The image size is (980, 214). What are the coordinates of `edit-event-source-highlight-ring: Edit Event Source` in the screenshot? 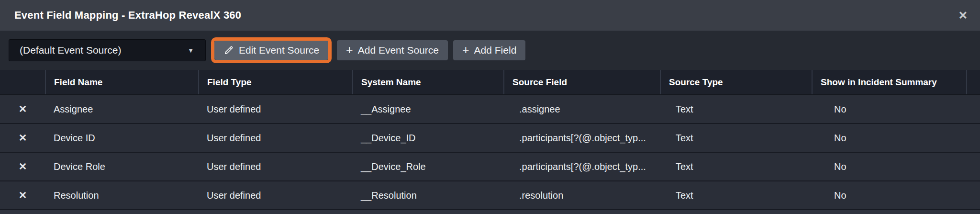 It's located at (271, 50).